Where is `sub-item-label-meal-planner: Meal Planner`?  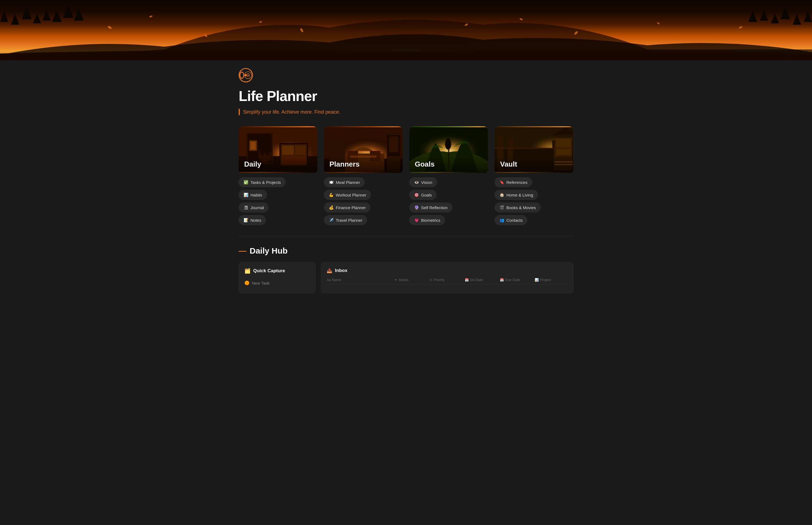
sub-item-label-meal-planner: Meal Planner is located at coordinates (348, 182).